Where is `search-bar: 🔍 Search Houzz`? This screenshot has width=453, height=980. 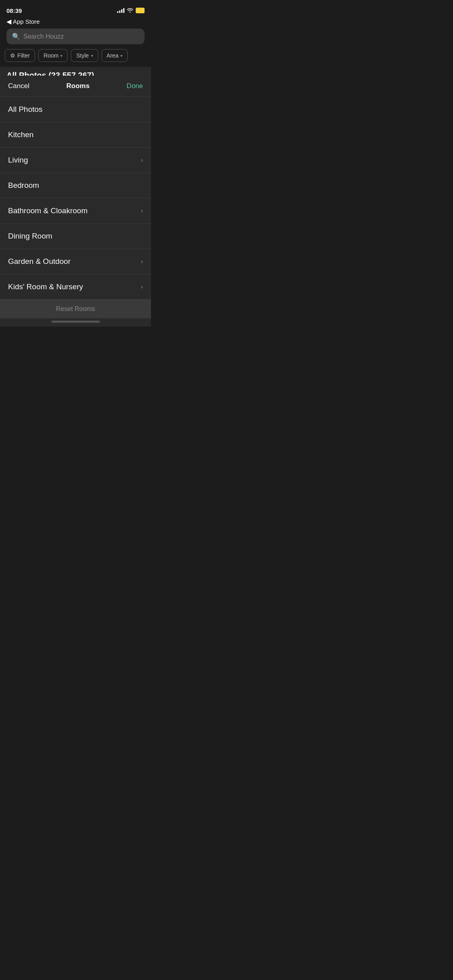
search-bar: 🔍 Search Houzz is located at coordinates (76, 36).